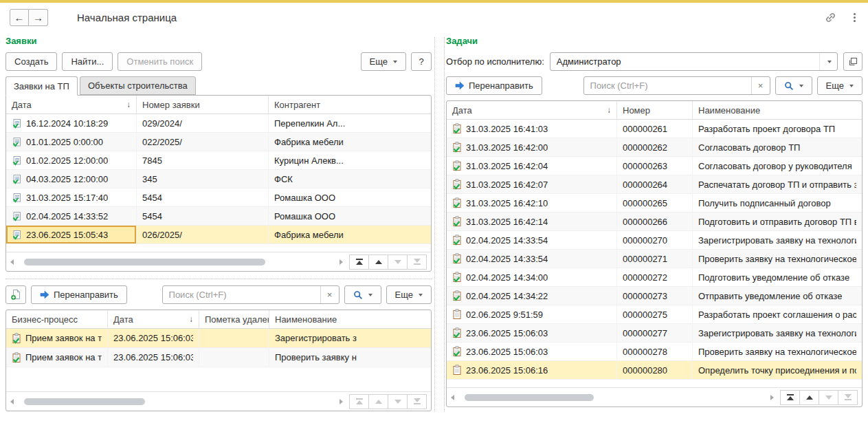 The height and width of the screenshot is (423, 868). What do you see at coordinates (654, 333) in the screenshot?
I see `table-row: 23.06.2025 15:06:03000000277Зарегистриро…` at bounding box center [654, 333].